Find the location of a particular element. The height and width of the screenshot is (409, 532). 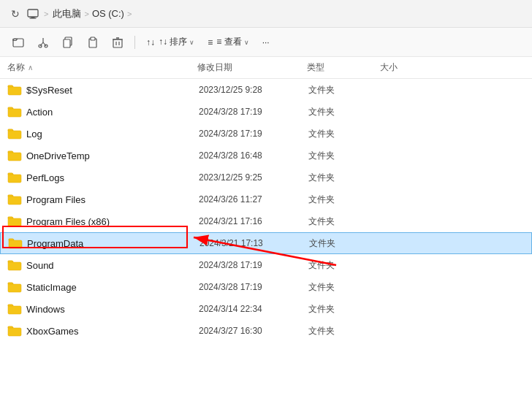

title-bar: ↻ > 此电脑 > OS (C:) > is located at coordinates (266, 14).